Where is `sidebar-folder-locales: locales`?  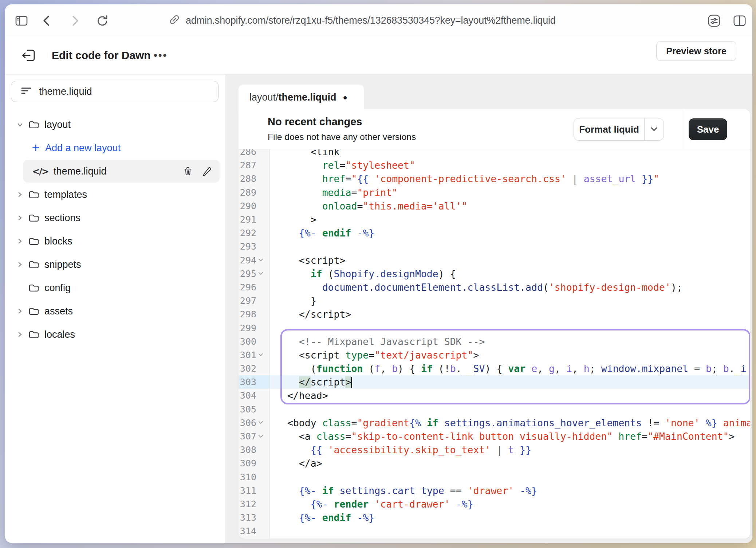 sidebar-folder-locales: locales is located at coordinates (115, 334).